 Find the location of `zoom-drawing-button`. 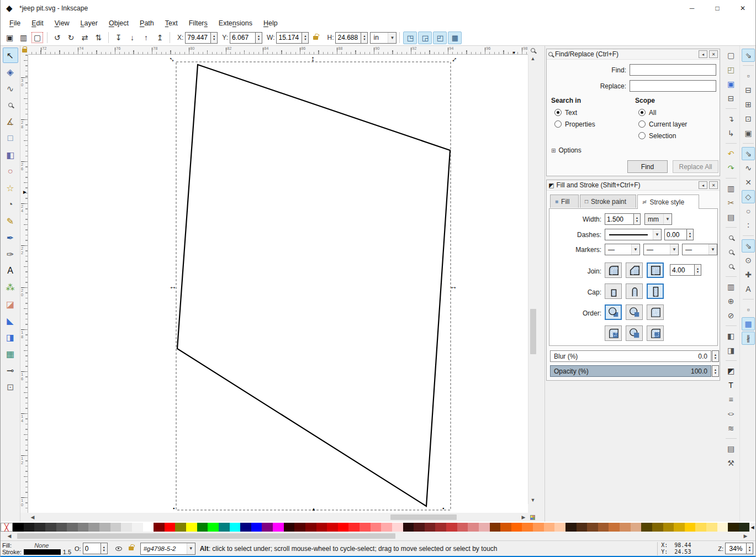

zoom-drawing-button is located at coordinates (731, 252).